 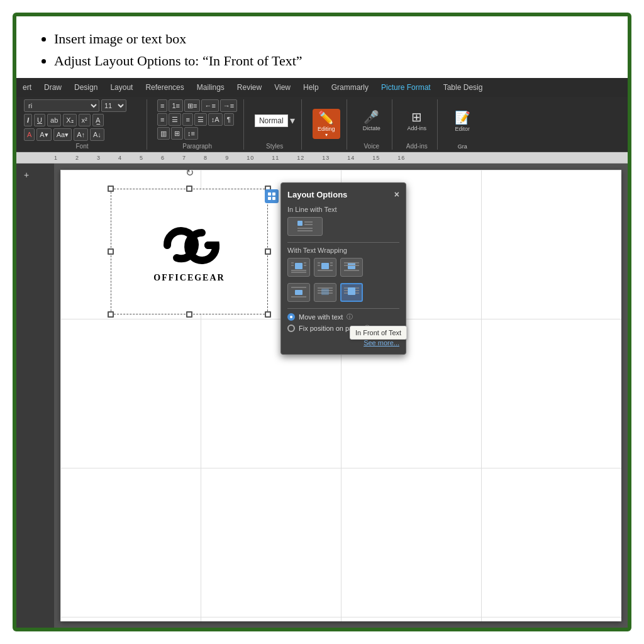 What do you see at coordinates (352, 267) in the screenshot?
I see `wrap-through-option` at bounding box center [352, 267].